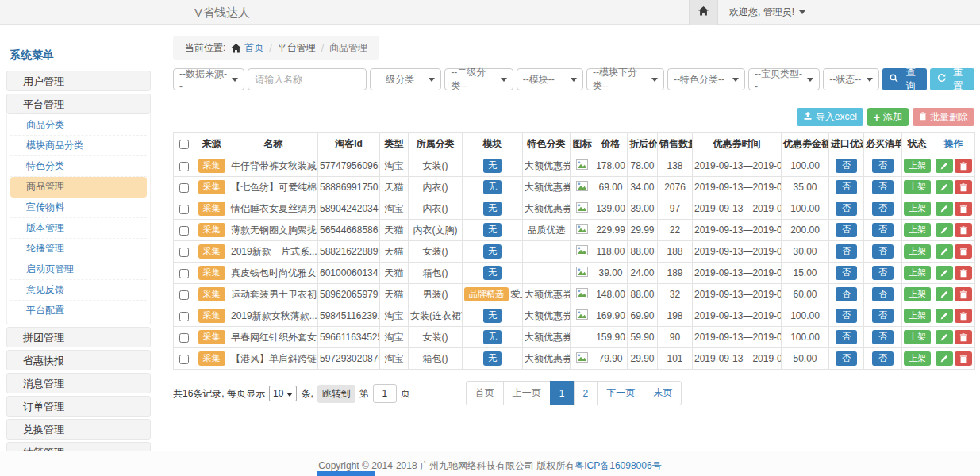 This screenshot has height=476, width=980. What do you see at coordinates (79, 290) in the screenshot?
I see `sidebar-subitem-10: 意见反馈` at bounding box center [79, 290].